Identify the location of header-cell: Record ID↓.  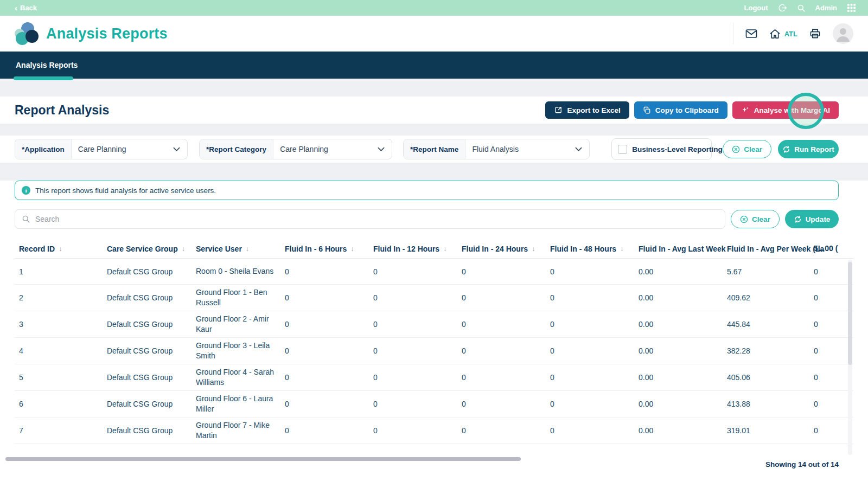
(59, 249).